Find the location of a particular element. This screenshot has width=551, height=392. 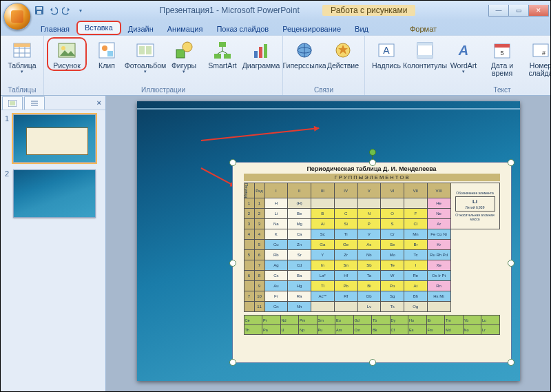

slide-number-button: #Номер слайда is located at coordinates (537, 57).